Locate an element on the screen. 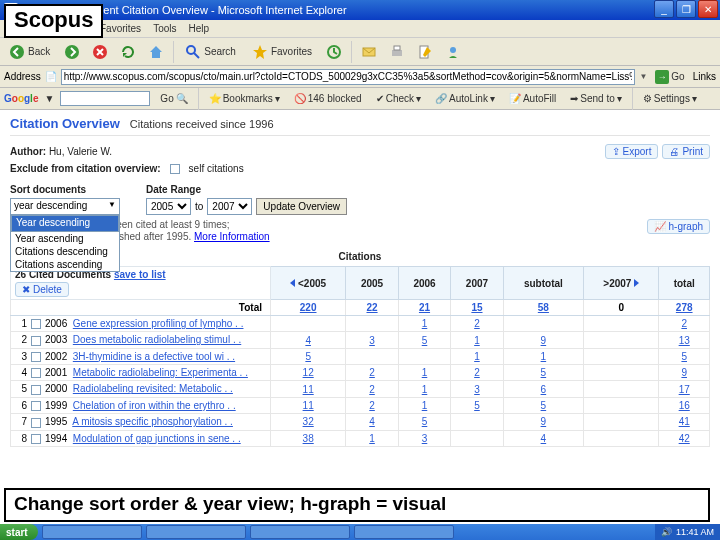 The height and width of the screenshot is (540, 720). cell-total: 17 is located at coordinates (684, 389).